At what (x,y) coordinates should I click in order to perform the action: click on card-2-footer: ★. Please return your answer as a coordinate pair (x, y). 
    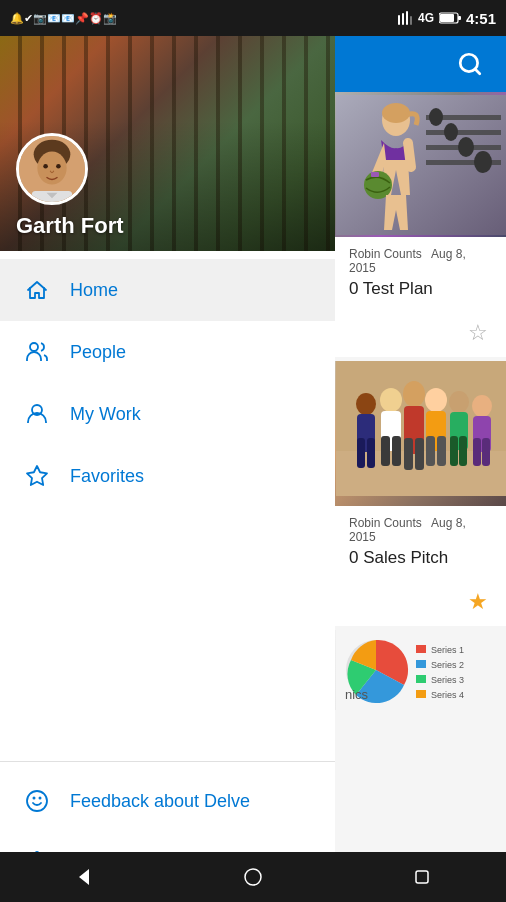
    Looking at the image, I should click on (420, 607).